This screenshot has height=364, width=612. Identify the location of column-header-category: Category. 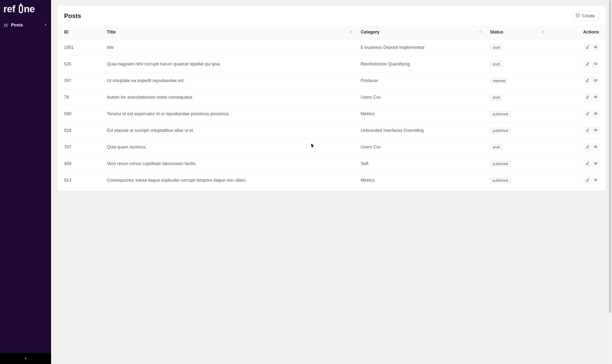
(420, 32).